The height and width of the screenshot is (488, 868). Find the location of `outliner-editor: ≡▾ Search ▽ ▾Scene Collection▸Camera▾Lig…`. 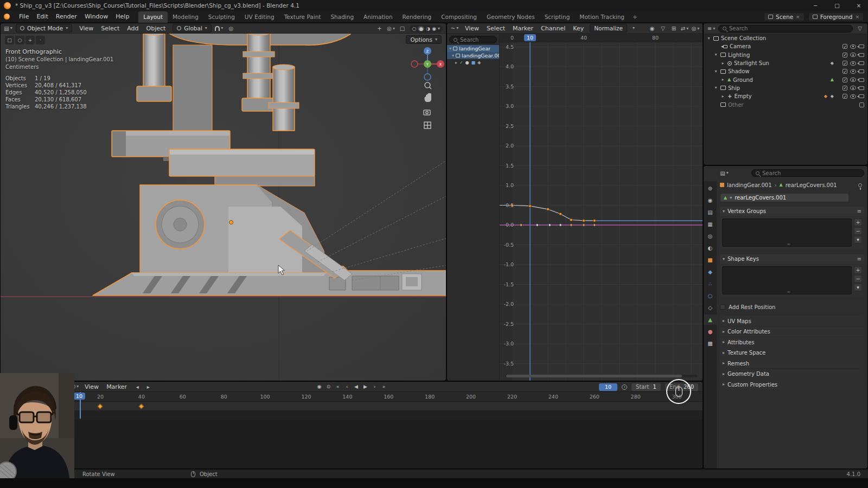

outliner-editor: ≡▾ Search ▽ ▾Scene Collection▸Camera▾Lig… is located at coordinates (786, 94).